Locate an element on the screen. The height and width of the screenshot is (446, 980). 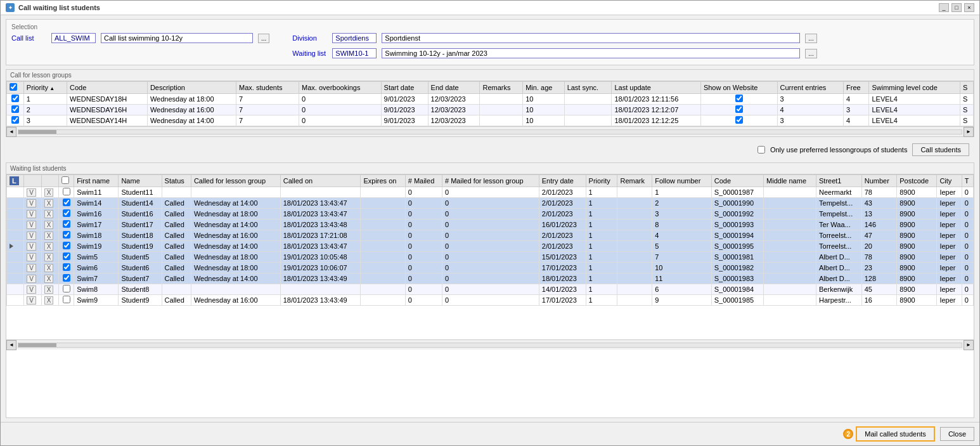
col-description: Description is located at coordinates (191, 88).